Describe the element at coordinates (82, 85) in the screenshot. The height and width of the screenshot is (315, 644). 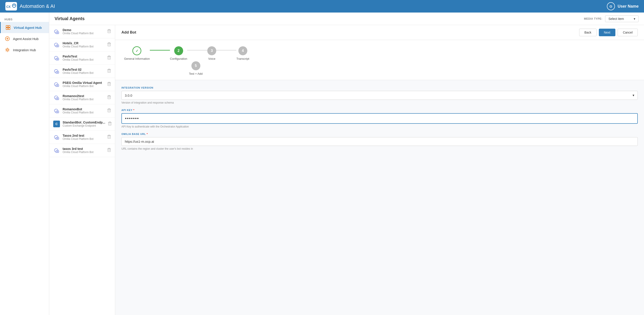
I see `bot-list-item: PSEG Omilia Virtual Agent Omilia Cloud P…` at that location.